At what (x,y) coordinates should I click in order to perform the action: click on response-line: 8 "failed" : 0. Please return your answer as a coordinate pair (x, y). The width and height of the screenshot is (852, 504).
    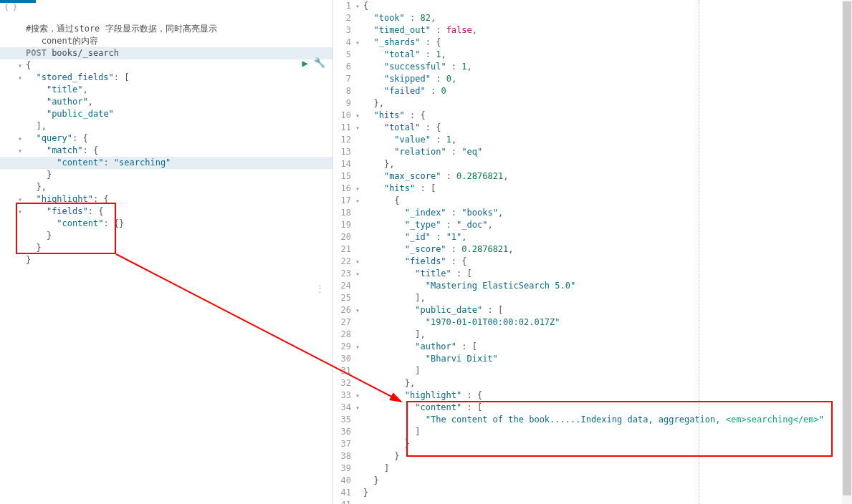
    Looking at the image, I should click on (593, 92).